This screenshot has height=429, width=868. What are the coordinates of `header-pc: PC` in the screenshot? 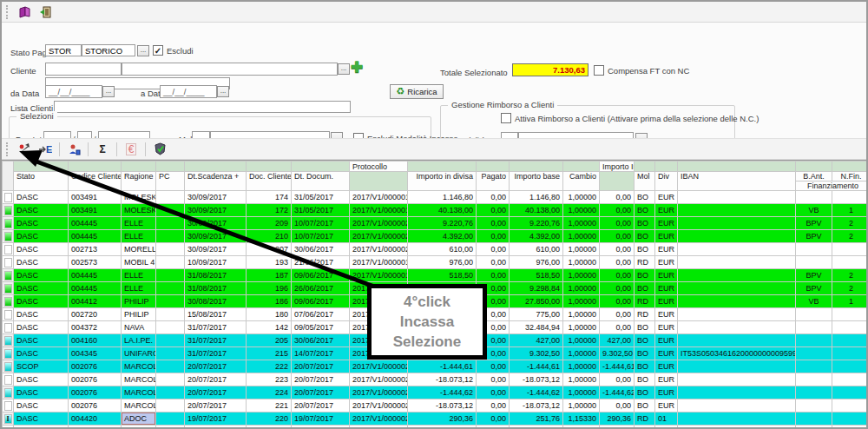 It's located at (170, 182).